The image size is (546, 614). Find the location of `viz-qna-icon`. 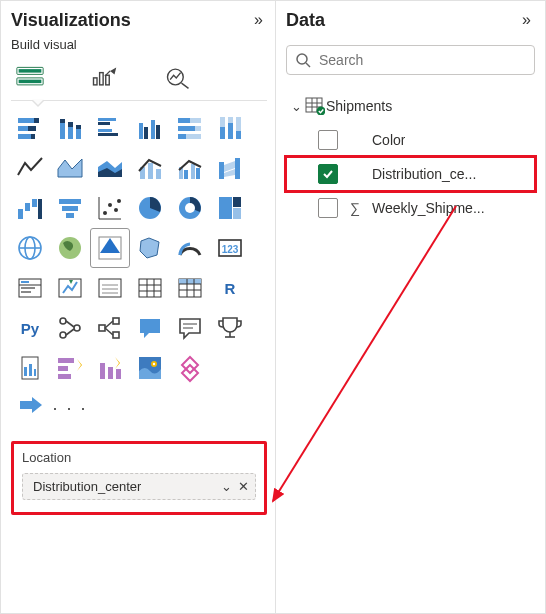

viz-qna-icon is located at coordinates (150, 328).